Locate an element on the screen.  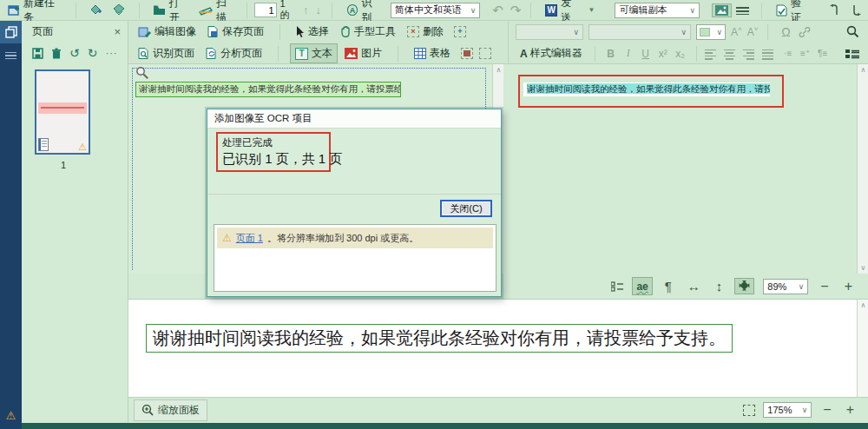
recognized-text: 谢谢抽时间阅读我的经验，如果觉得此条经验对你有用，请投票给予支持。 is located at coordinates (648, 89).